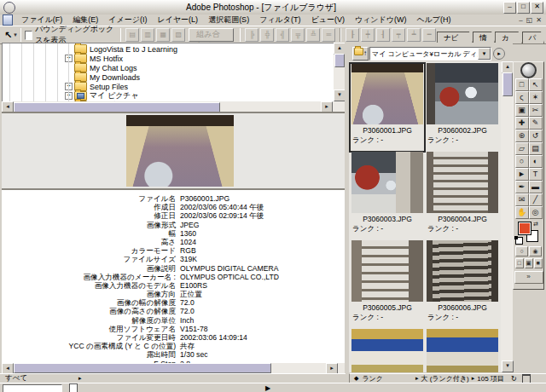 The image size is (546, 392). I want to click on checkbox-box, so click(29, 36).